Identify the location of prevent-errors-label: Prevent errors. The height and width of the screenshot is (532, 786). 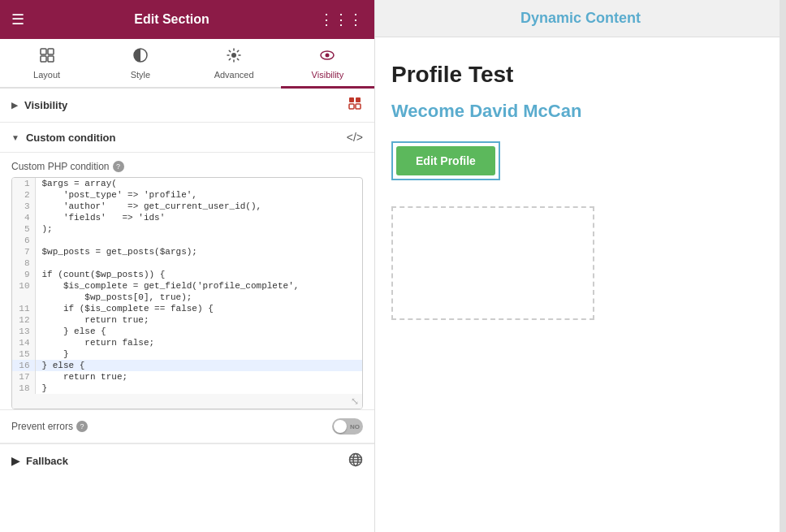
(42, 426).